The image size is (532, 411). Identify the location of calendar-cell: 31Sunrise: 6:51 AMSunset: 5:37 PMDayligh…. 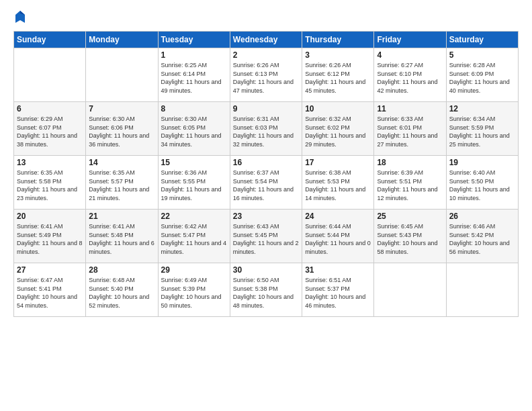
(339, 290).